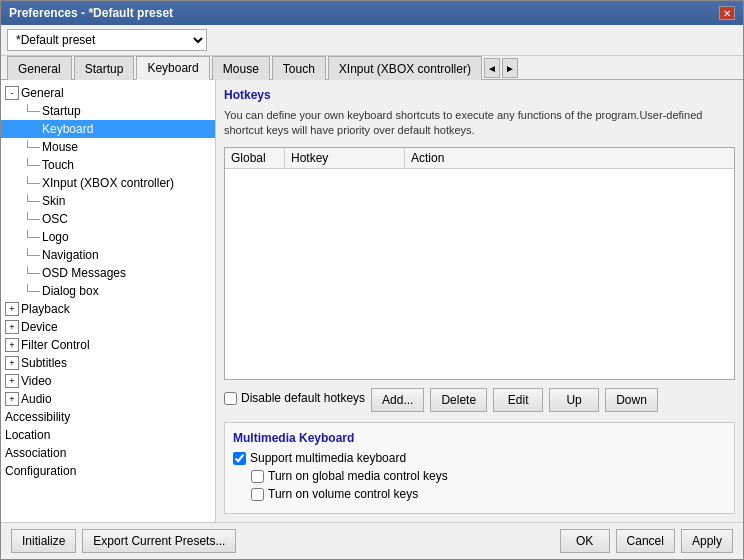  Describe the element at coordinates (727, 13) in the screenshot. I see `close-button: ✕` at that location.